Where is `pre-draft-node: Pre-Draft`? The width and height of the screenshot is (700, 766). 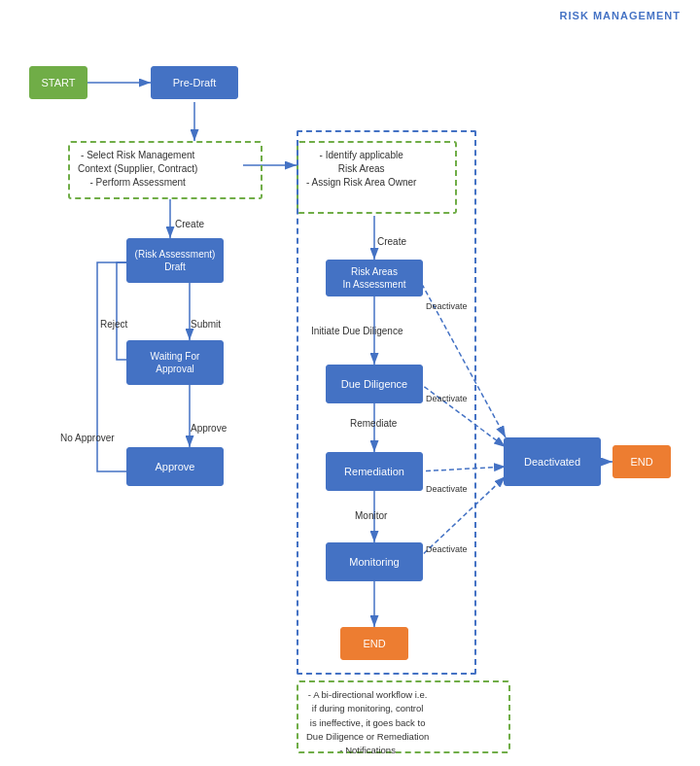
pre-draft-node: Pre-Draft is located at coordinates (194, 83).